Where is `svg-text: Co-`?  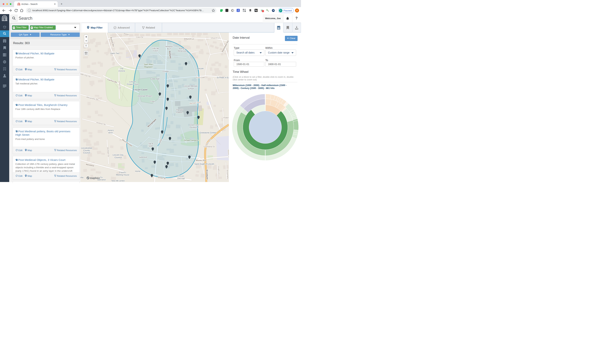 svg-text: Co- is located at coordinates (101, 177).